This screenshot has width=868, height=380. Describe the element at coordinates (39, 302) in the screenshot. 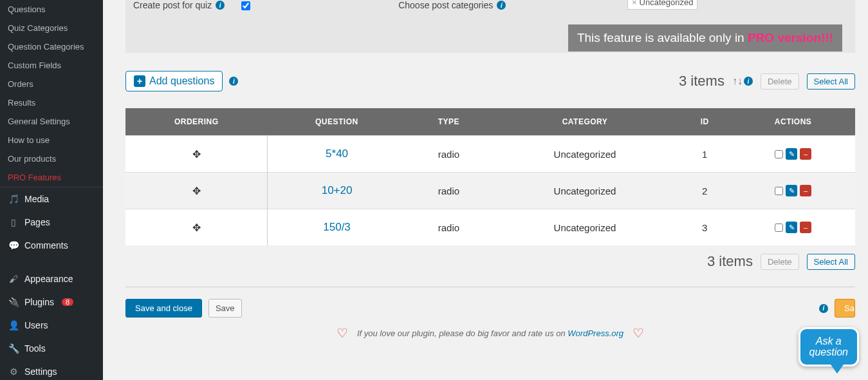

I see `sidebar-item-label: Plugins` at that location.